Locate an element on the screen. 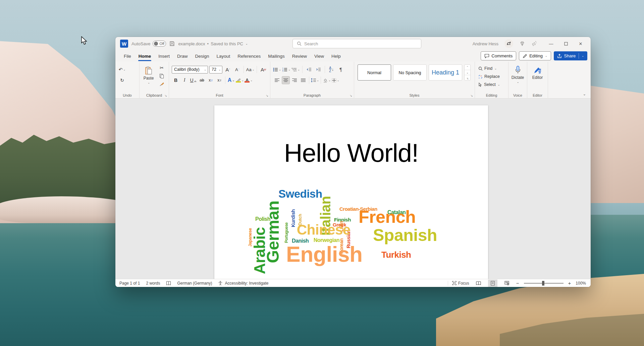 This screenshot has width=644, height=346. word-count: 2 words is located at coordinates (153, 283).